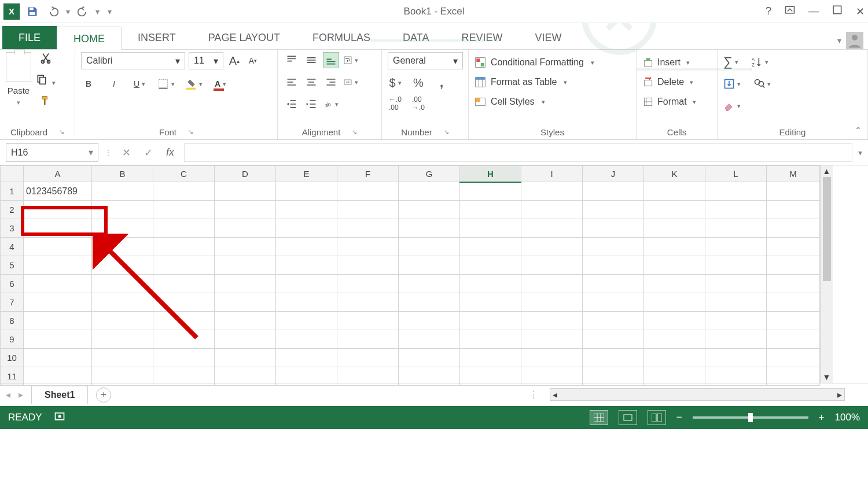  I want to click on cell-H3, so click(491, 228).